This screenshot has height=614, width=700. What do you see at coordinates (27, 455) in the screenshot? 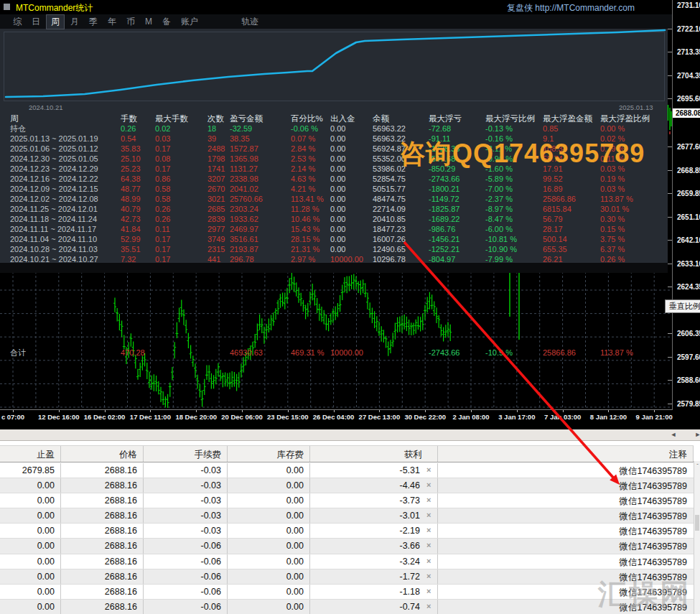
I see `trades-header-0: 止盈` at bounding box center [27, 455].